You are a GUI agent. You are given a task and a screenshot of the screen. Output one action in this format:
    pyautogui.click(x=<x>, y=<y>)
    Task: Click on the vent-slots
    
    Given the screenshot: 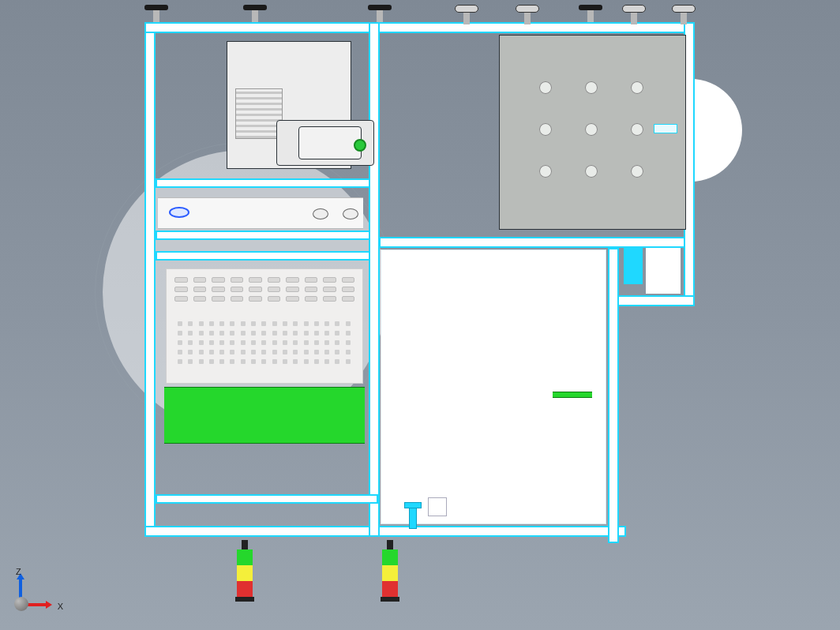 What is the action you would take?
    pyautogui.click(x=264, y=289)
    